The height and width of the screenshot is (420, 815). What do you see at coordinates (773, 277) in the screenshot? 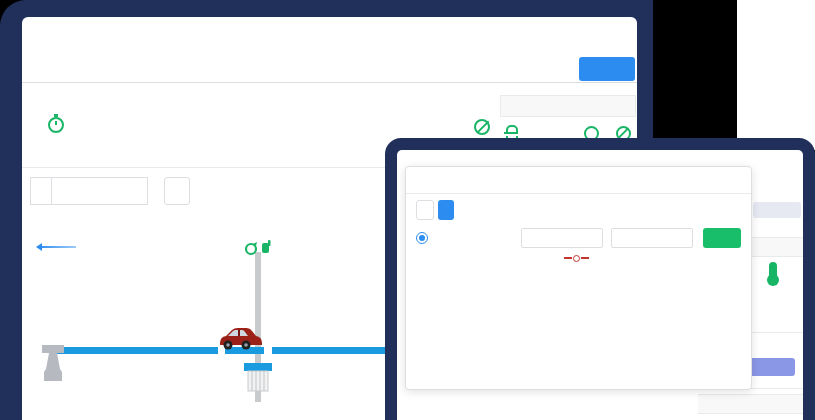
I see `temperature-legend-item` at bounding box center [773, 277].